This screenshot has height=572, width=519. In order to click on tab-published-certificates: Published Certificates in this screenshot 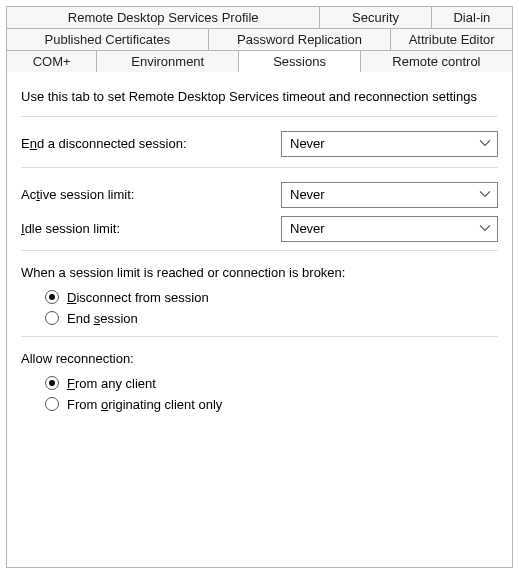, I will do `click(108, 39)`.